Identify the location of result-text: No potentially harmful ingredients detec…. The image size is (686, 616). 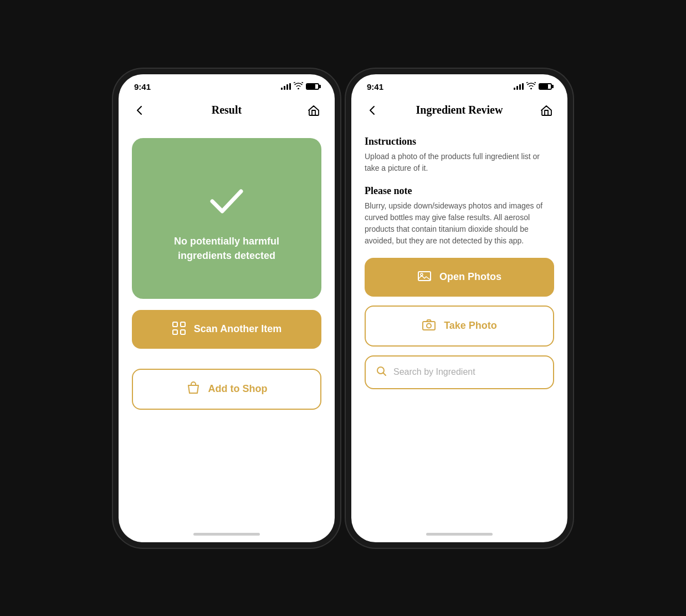
(227, 248).